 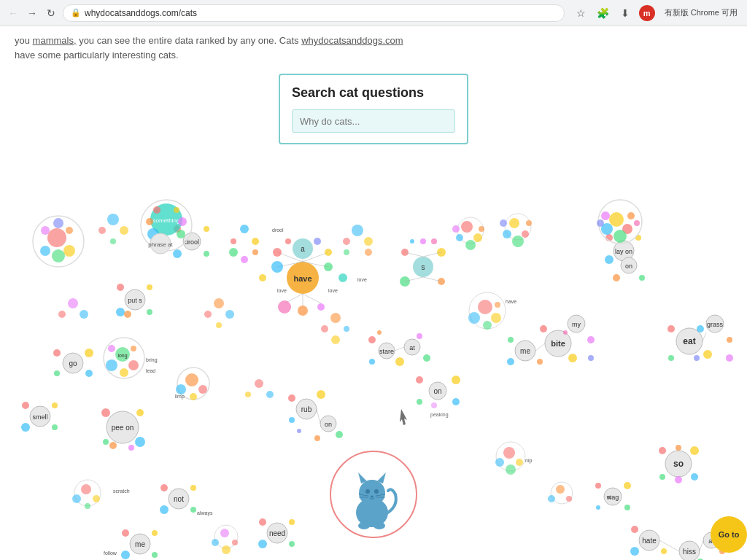 What do you see at coordinates (205, 513) in the screenshot?
I see `svg-text: always` at bounding box center [205, 513].